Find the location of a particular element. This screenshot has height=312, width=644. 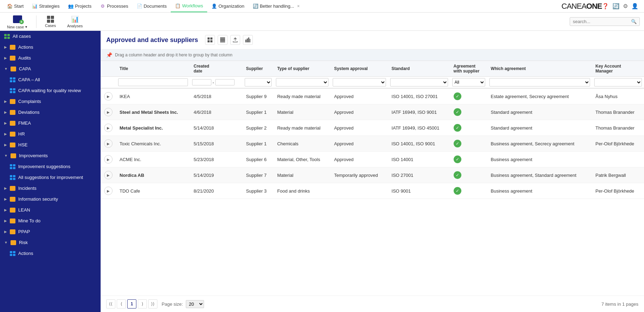

chart-button is located at coordinates (248, 40).